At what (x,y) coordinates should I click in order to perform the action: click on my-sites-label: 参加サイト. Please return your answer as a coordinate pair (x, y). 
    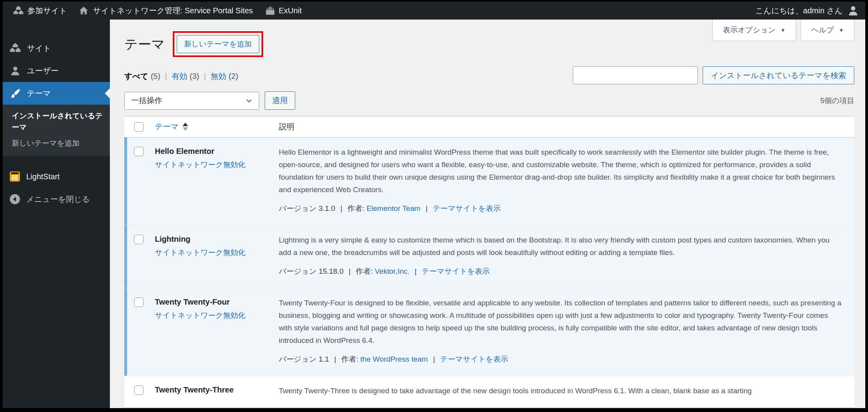
    Looking at the image, I should click on (47, 11).